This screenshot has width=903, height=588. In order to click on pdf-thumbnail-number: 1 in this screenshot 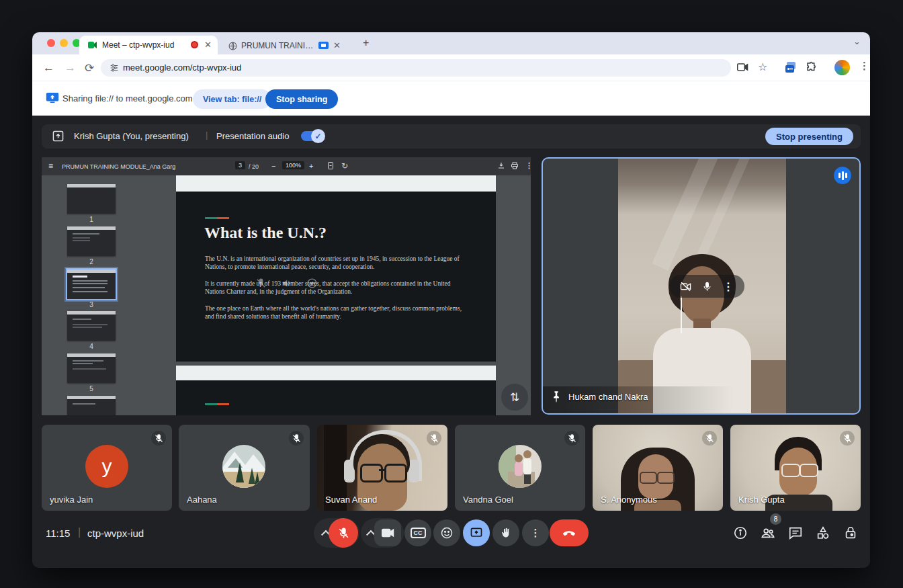, I will do `click(91, 219)`.